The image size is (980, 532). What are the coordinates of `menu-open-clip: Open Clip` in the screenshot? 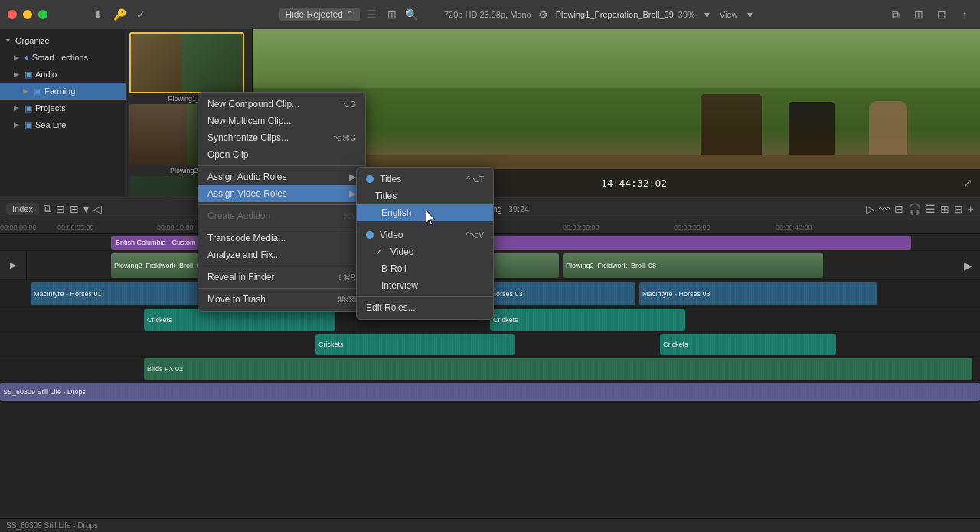 It's located at (282, 155).